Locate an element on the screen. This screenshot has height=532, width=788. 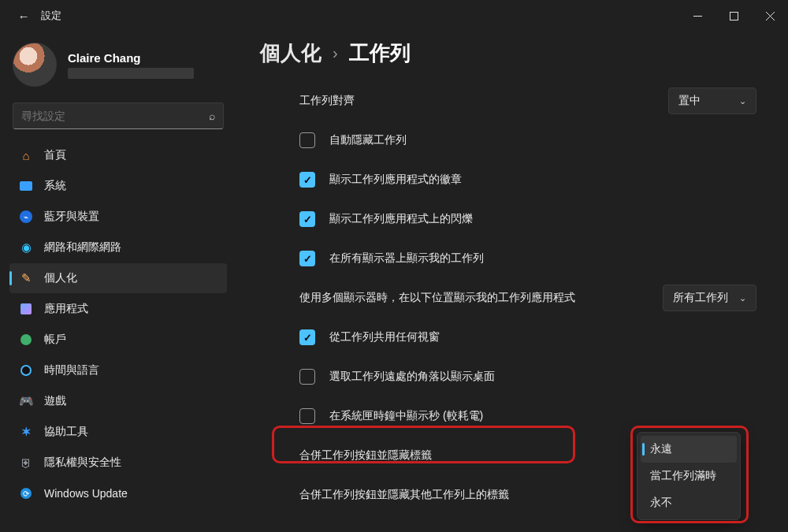
setting-label: 顯示工作列應用程式的徽章 is located at coordinates (543, 180).